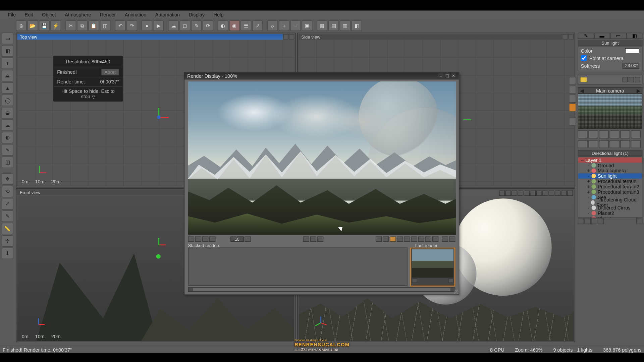 The height and width of the screenshot is (362, 644). What do you see at coordinates (7, 125) in the screenshot?
I see `cloud-object-tool: ☁` at bounding box center [7, 125].